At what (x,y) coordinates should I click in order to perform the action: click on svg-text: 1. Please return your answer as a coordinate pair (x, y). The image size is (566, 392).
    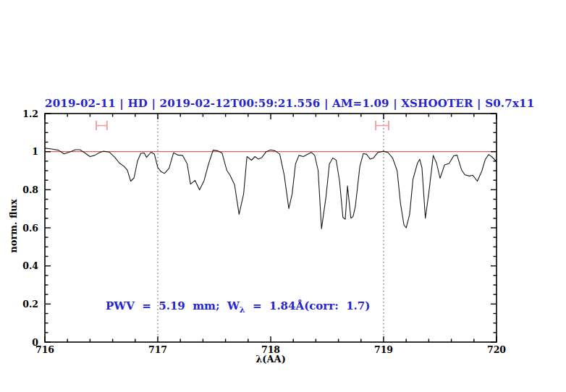
    Looking at the image, I should click on (35, 152).